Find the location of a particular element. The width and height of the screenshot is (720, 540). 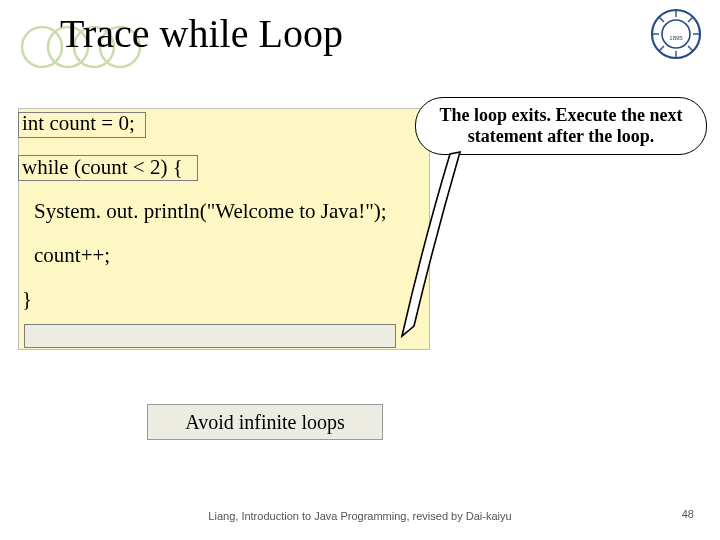

tip-box: Avoid infinite loops is located at coordinates (265, 422).